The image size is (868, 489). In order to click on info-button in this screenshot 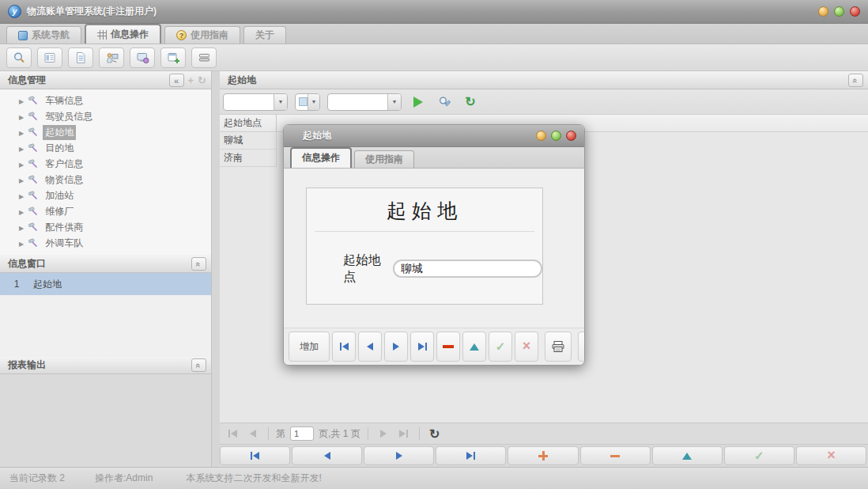, I will do `click(581, 347)`.